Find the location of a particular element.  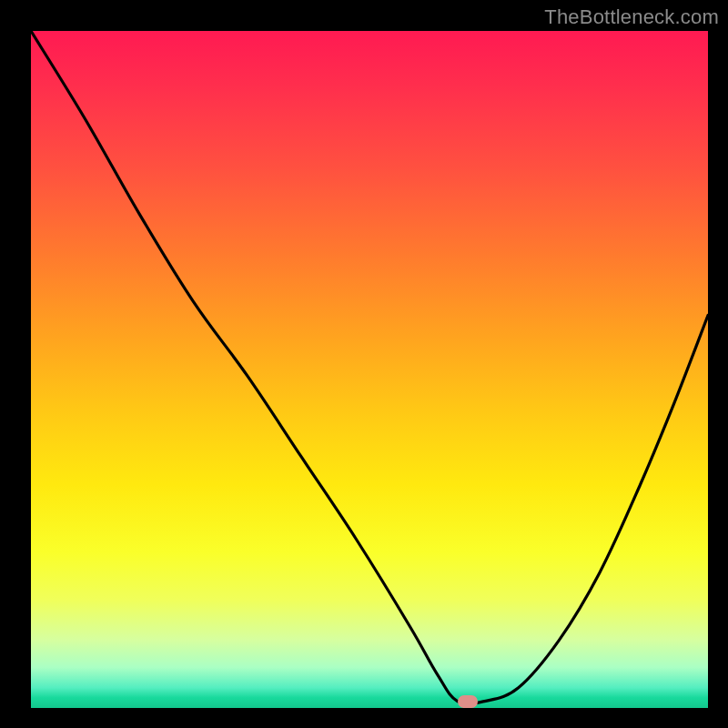

trough-marker is located at coordinates (468, 702).